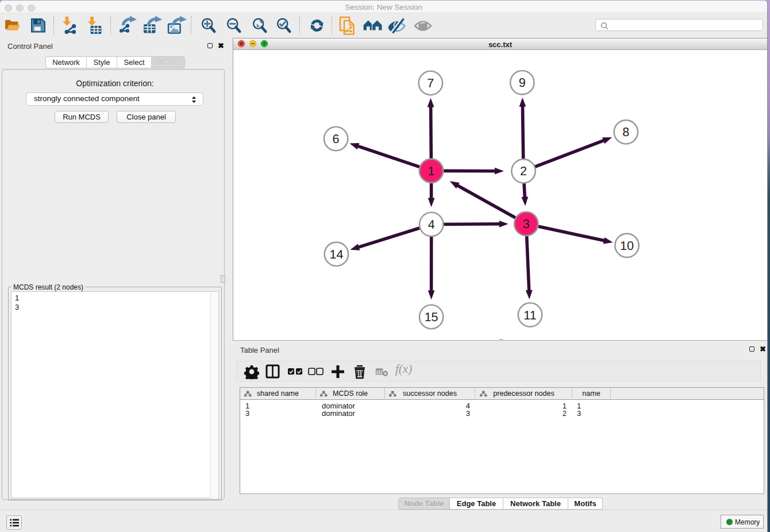  I want to click on svg-text: 14, so click(336, 255).